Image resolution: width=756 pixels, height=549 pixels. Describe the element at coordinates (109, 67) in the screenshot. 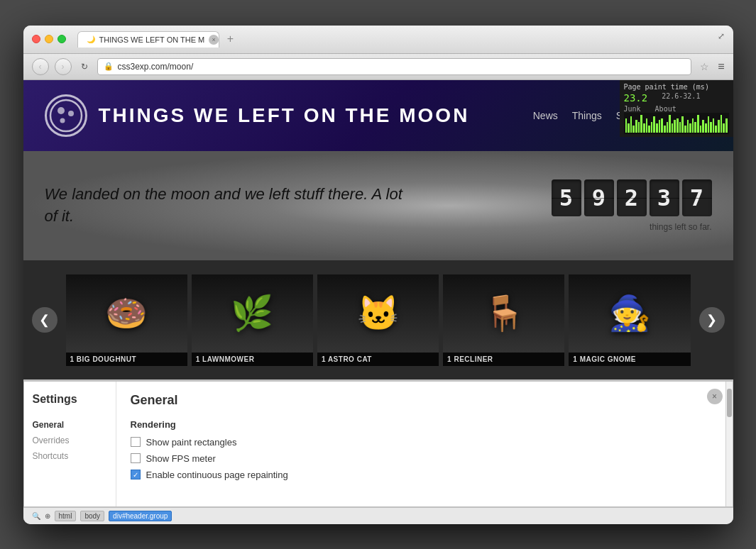

I see `lock-icon: 🔒` at that location.